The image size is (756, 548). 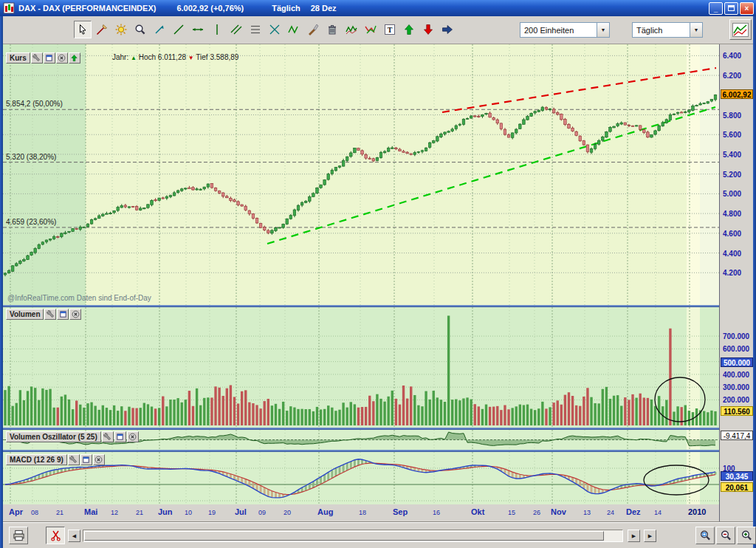 I want to click on time-axis-label: 16, so click(x=436, y=513).